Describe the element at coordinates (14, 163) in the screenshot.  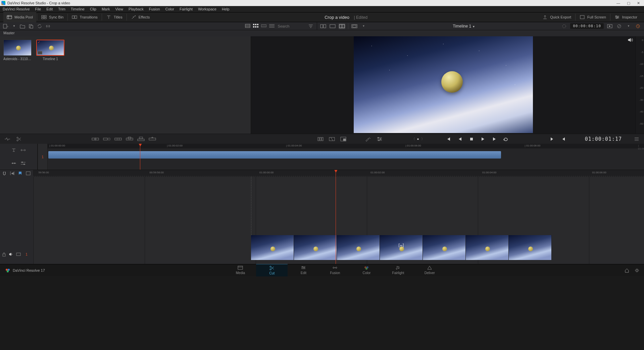
I see `audio-level-button` at that location.